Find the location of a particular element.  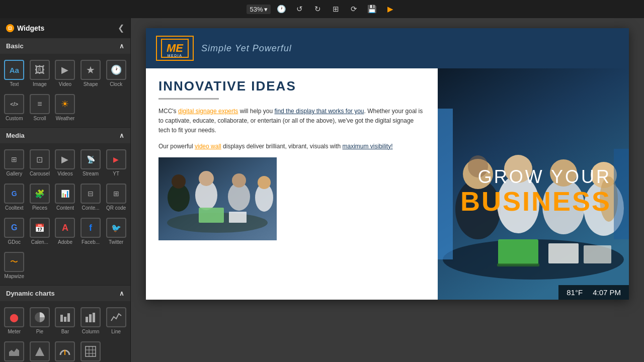

section-basic-label: Basic is located at coordinates (15, 46).